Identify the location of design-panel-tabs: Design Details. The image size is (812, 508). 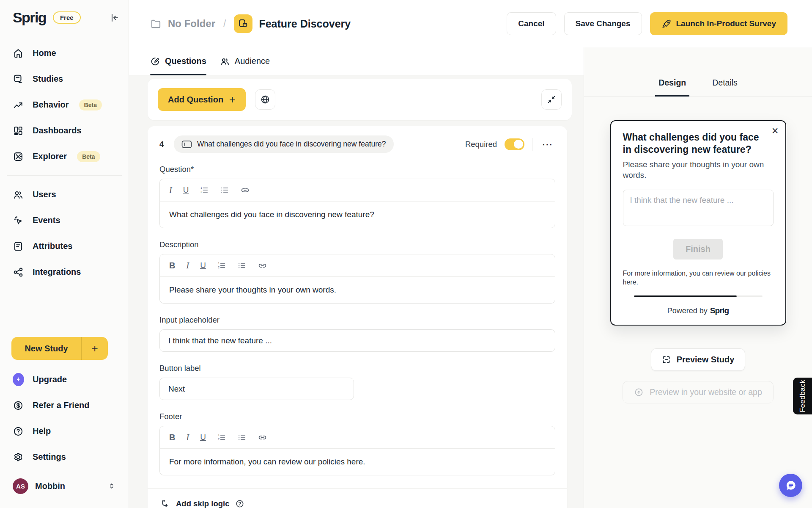
(698, 72).